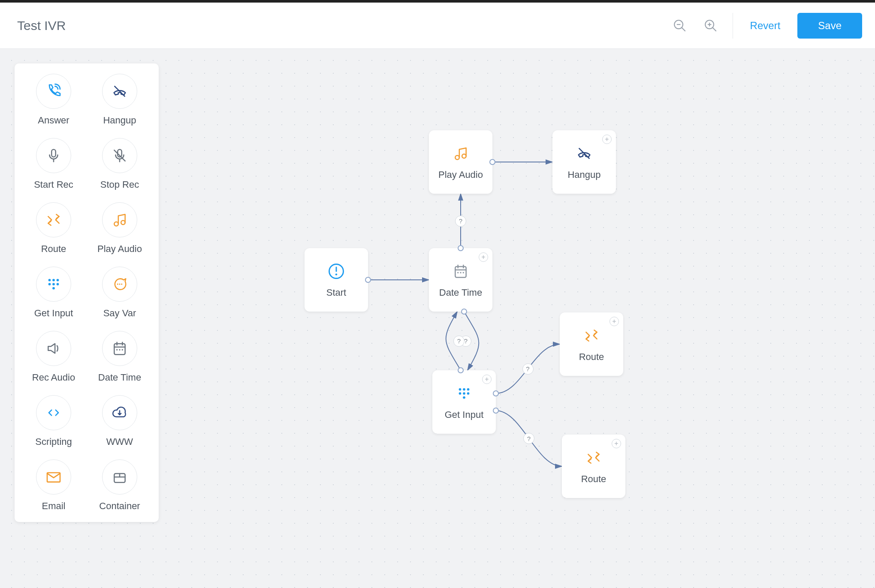 This screenshot has width=875, height=588. Describe the element at coordinates (591, 344) in the screenshot. I see `node-route1: +Route` at that location.